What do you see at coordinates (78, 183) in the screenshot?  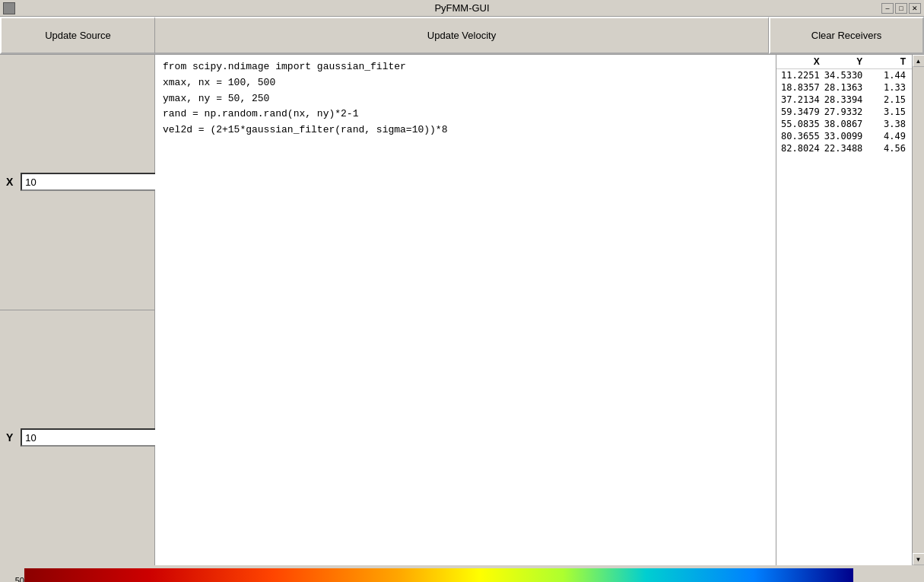 I see `x-coord-row: X` at bounding box center [78, 183].